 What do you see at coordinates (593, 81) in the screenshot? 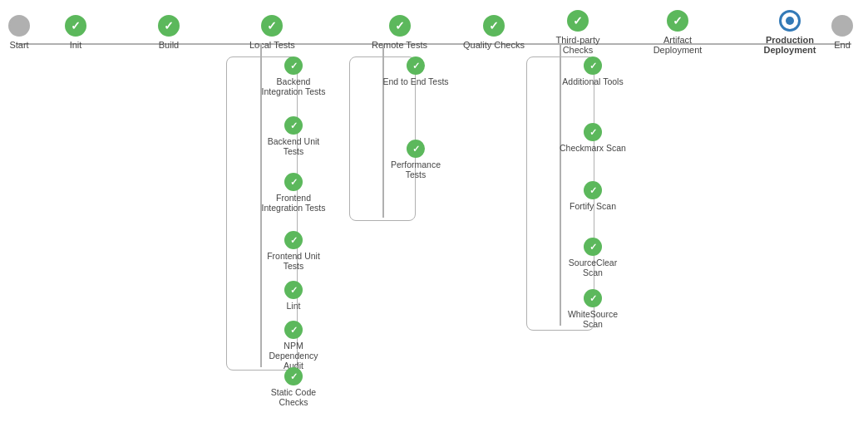
I see `additional-tools-label: Additional Tools` at bounding box center [593, 81].